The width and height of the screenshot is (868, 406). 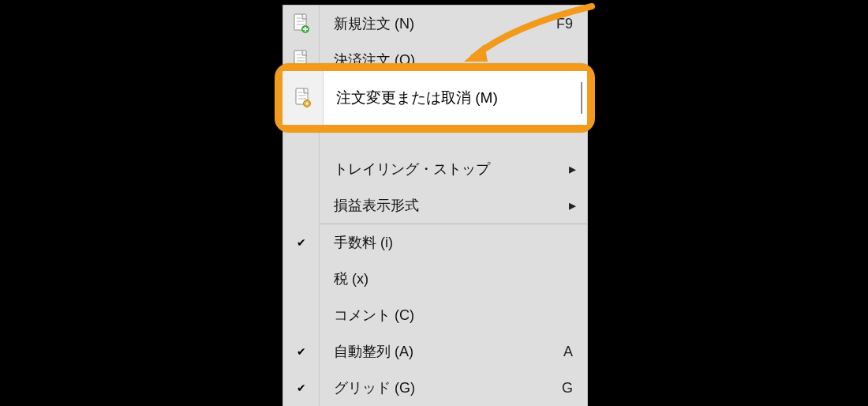 What do you see at coordinates (436, 24) in the screenshot?
I see `menu-item-new-order: 新規注文 (N) F9` at bounding box center [436, 24].